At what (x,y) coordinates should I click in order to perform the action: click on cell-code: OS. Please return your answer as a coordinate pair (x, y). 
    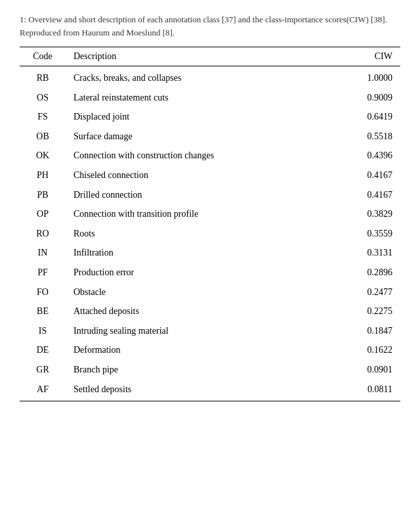
    Looking at the image, I should click on (43, 98).